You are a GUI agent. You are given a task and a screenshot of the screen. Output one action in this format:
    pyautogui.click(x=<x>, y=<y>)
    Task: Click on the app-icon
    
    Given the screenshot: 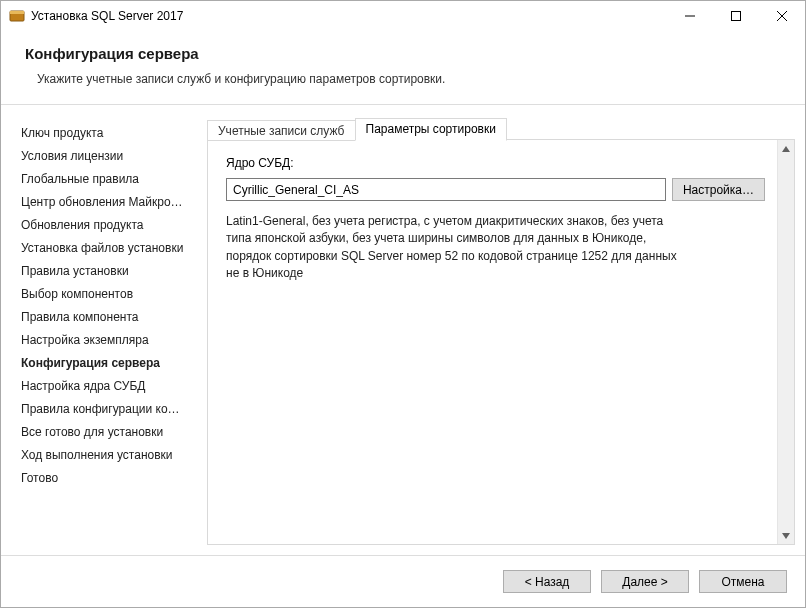 What is the action you would take?
    pyautogui.click(x=17, y=16)
    